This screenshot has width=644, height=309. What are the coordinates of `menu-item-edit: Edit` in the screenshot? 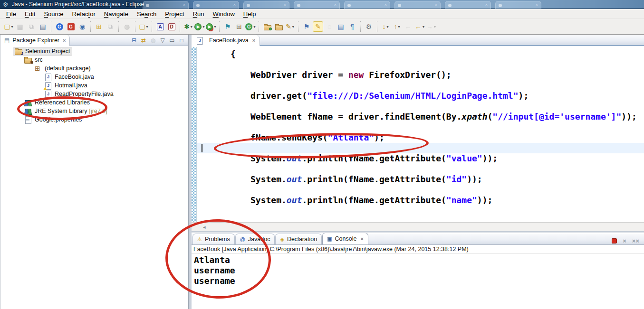 It's located at (30, 14).